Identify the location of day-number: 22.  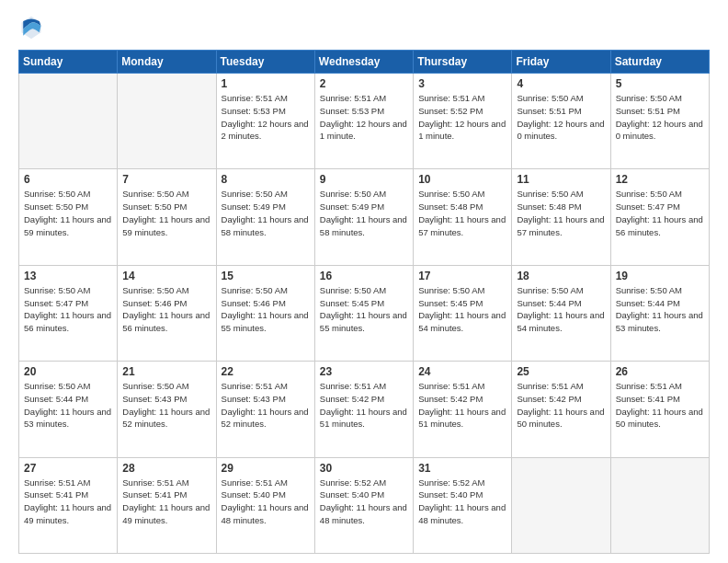
(266, 372).